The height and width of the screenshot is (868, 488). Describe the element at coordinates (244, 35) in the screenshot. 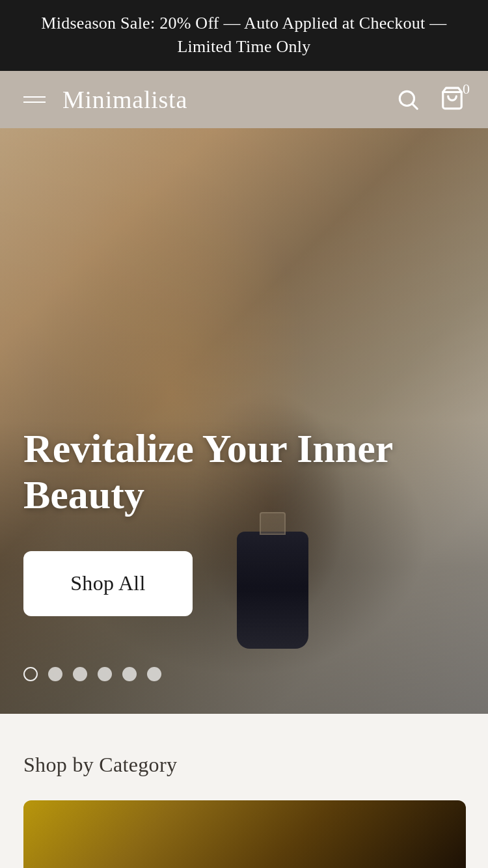

I see `promo-banner: Midseason Sale: 20% Off — Auto Applied a…` at that location.